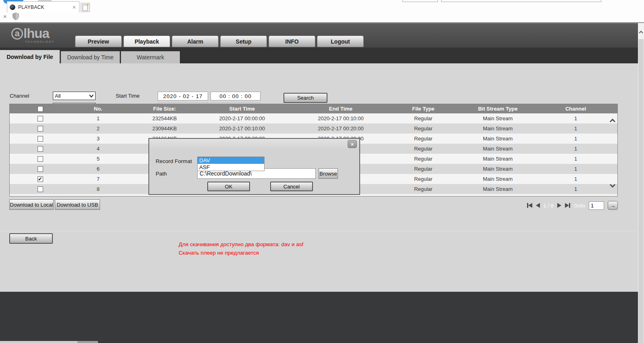 This screenshot has width=644, height=343. I want to click on scroll-up-icon, so click(641, 32).